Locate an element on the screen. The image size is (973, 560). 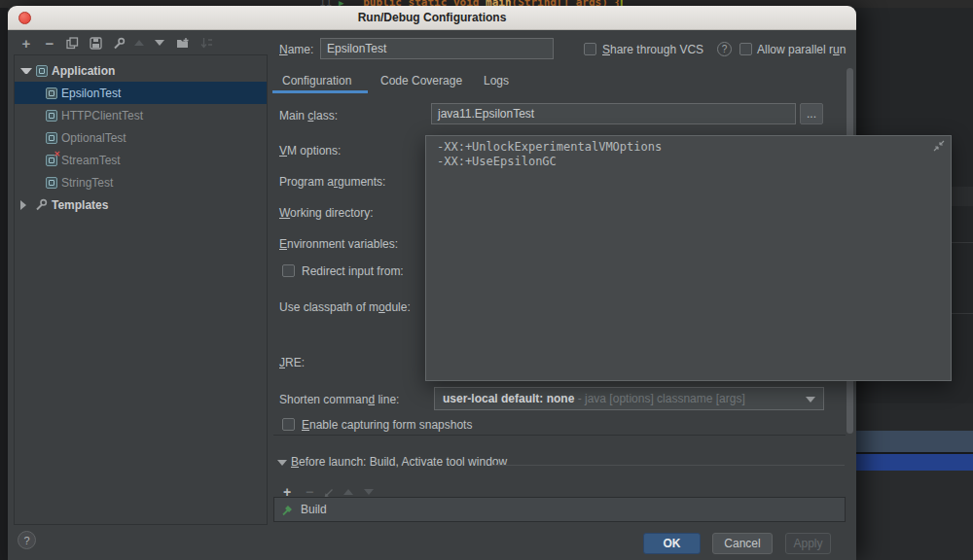
move-down-button is located at coordinates (160, 43).